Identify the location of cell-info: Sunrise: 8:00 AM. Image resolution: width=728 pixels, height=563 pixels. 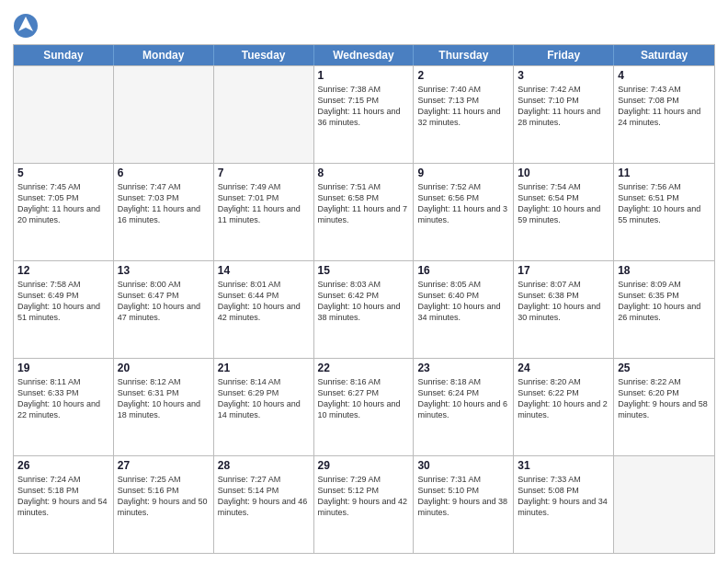
(164, 284).